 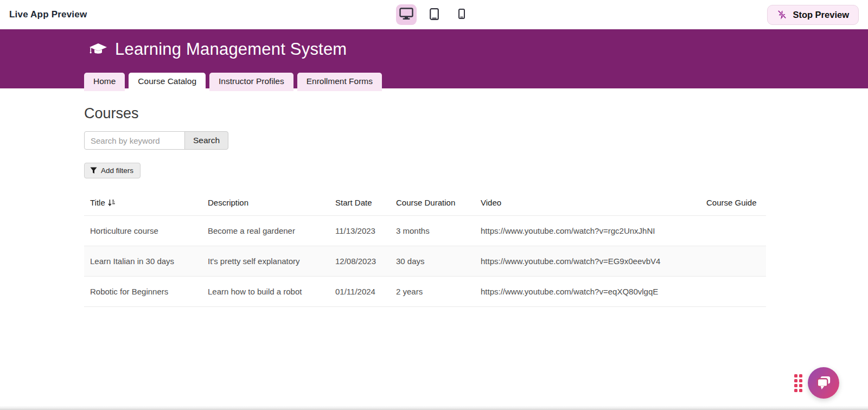 I want to click on cell-description: Learn how to build a robot, so click(x=266, y=292).